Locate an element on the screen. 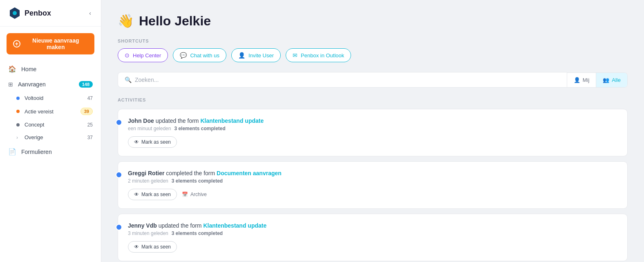 The height and width of the screenshot is (262, 644). activities-label: ACTIVITIES is located at coordinates (373, 100).